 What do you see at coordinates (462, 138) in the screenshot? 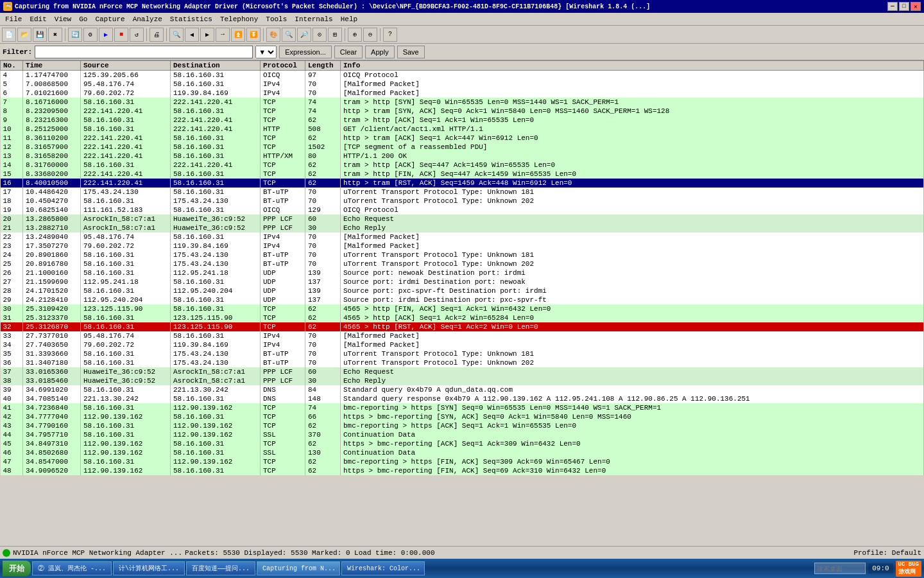
I see `table-row: 118.36110200222.141.220.4158.16.160.31TC…` at bounding box center [462, 138].